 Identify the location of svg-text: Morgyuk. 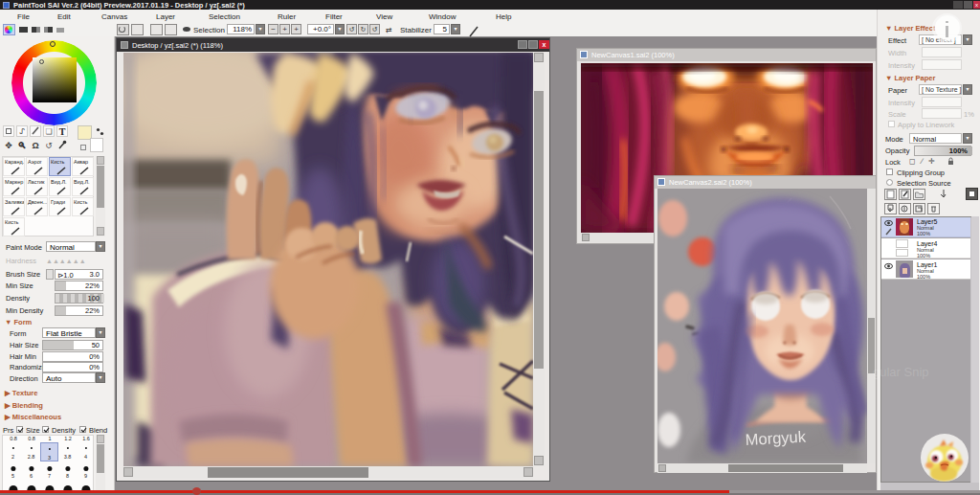
(775, 439).